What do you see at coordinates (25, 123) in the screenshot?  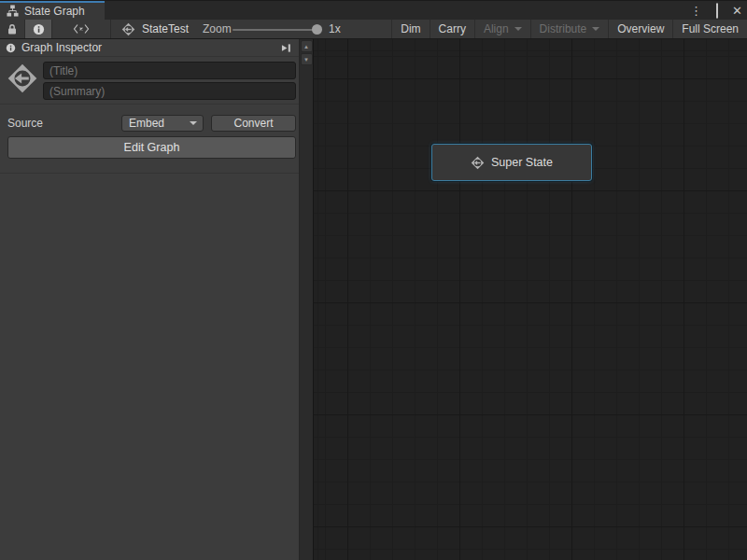 I see `source-label: Source` at bounding box center [25, 123].